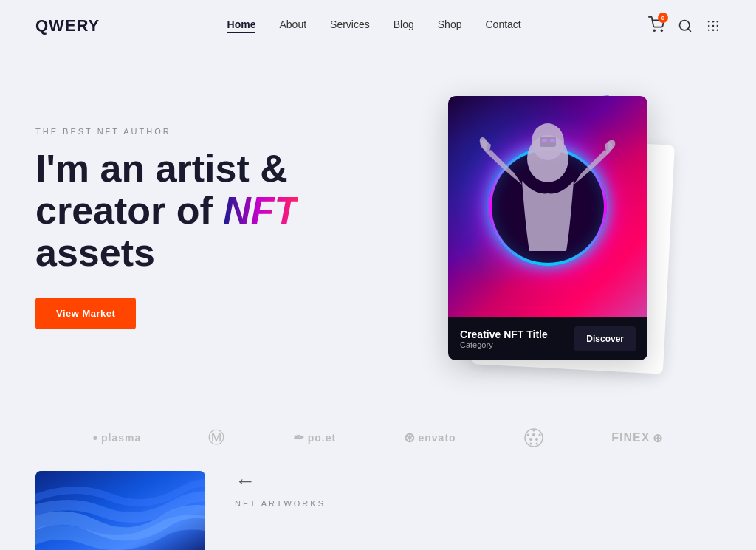  Describe the element at coordinates (95, 252) in the screenshot. I see `hero-title-line3: assets` at that location.